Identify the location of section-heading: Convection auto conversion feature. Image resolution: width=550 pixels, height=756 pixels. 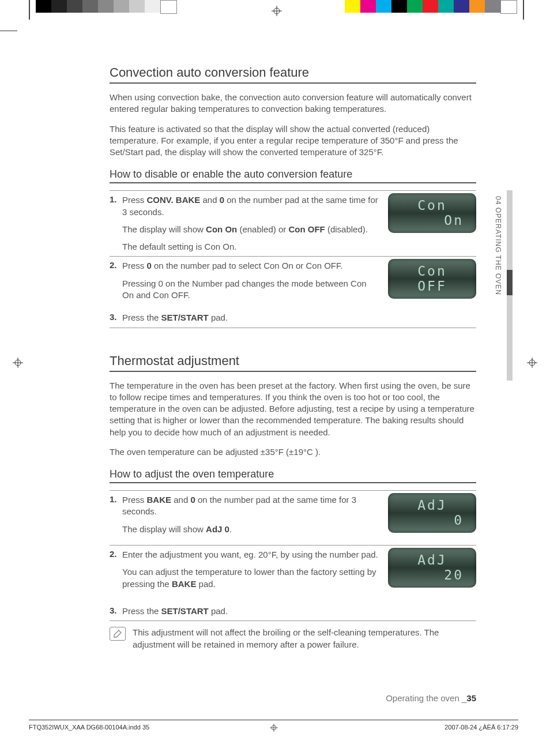
(293, 74).